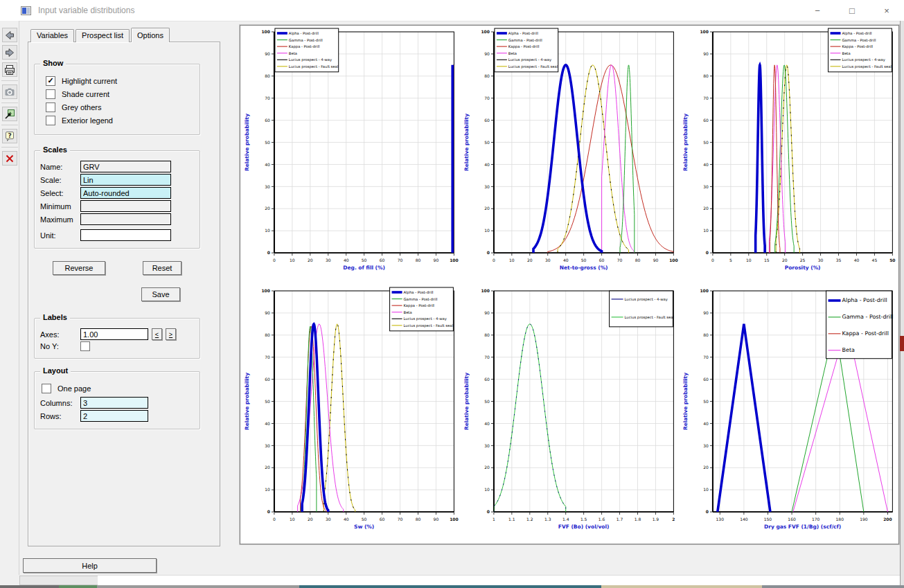 Image resolution: width=904 pixels, height=588 pixels. I want to click on chart-sw: 0102030405060708090100010203040506070809…, so click(351, 414).